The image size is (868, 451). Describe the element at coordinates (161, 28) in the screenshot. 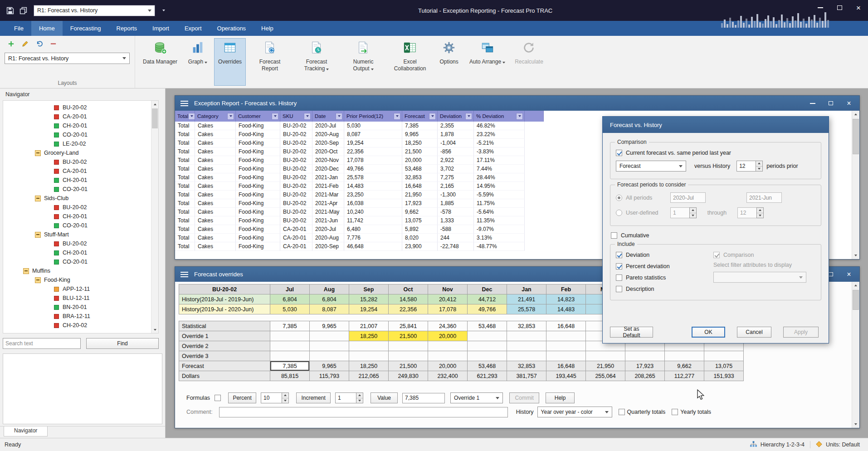

I see `menu-tab-import: Import` at that location.